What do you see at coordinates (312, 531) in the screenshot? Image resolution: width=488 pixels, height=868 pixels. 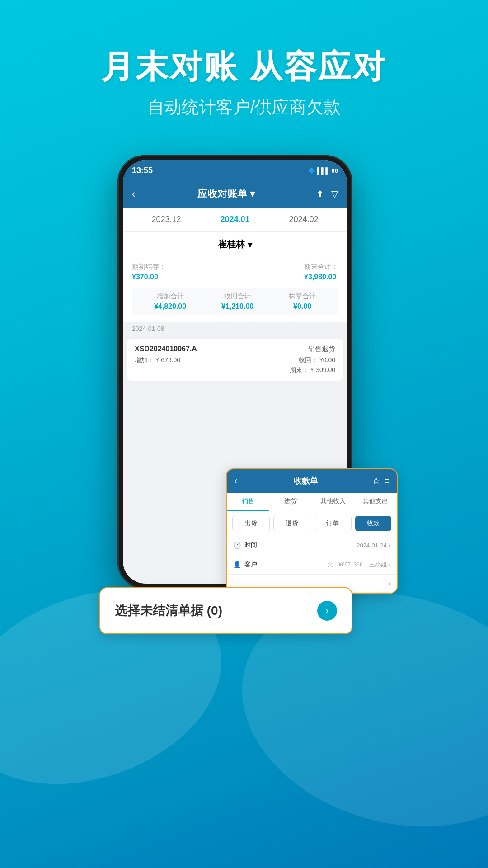 I see `overlay-card: ‹ 收款单 ⎙ ≡ 销售 进货 其他收入 其他支出 出货 退货 订单 收款` at bounding box center [312, 531].